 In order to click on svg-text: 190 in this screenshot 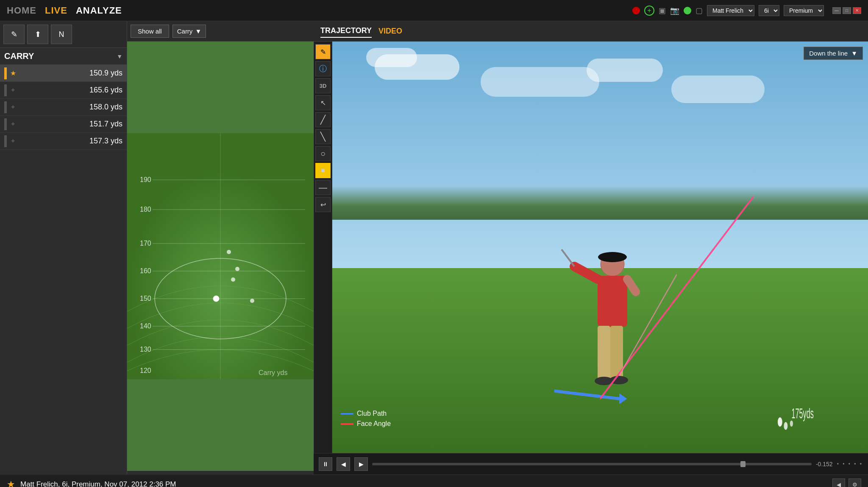, I will do `click(146, 180)`.